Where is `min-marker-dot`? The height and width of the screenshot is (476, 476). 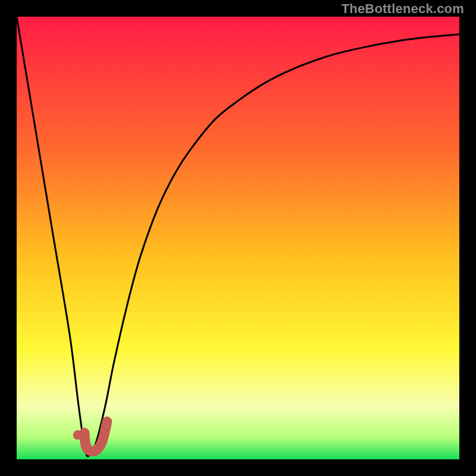 min-marker-dot is located at coordinates (78, 435).